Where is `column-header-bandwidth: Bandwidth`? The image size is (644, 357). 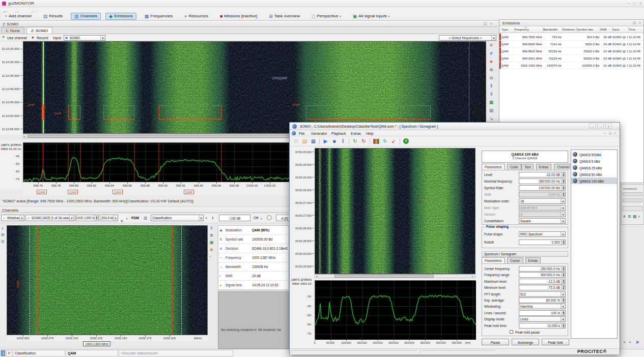 column-header-bandwidth: Bandwidth is located at coordinates (552, 29).